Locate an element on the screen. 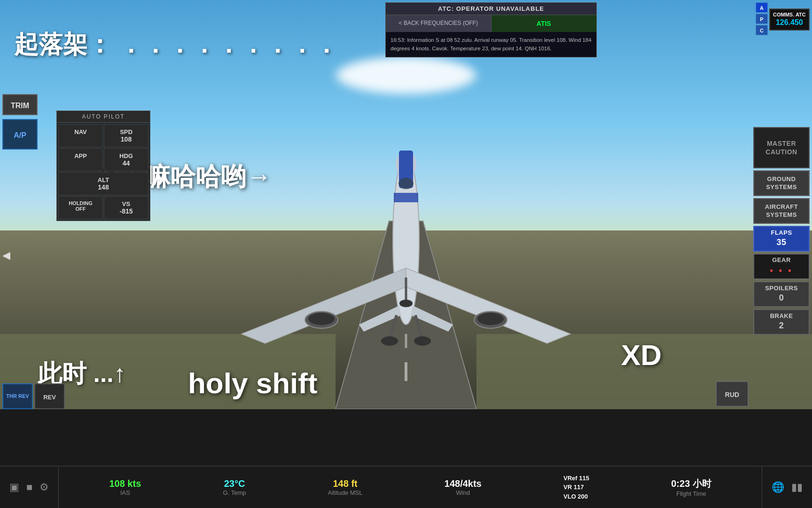 Image resolution: width=812 pixels, height=508 pixels. gear-status-dots: • • • is located at coordinates (782, 271).